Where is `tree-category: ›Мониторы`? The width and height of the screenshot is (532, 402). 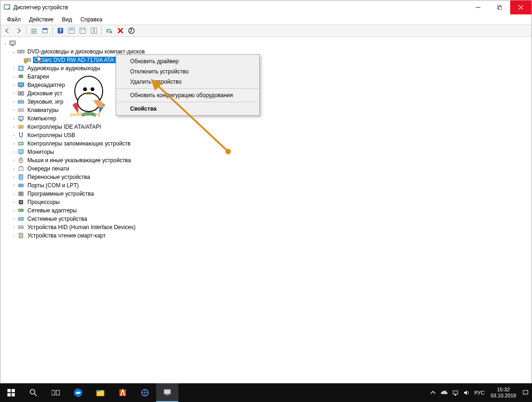 tree-category: ›Мониторы is located at coordinates (266, 152).